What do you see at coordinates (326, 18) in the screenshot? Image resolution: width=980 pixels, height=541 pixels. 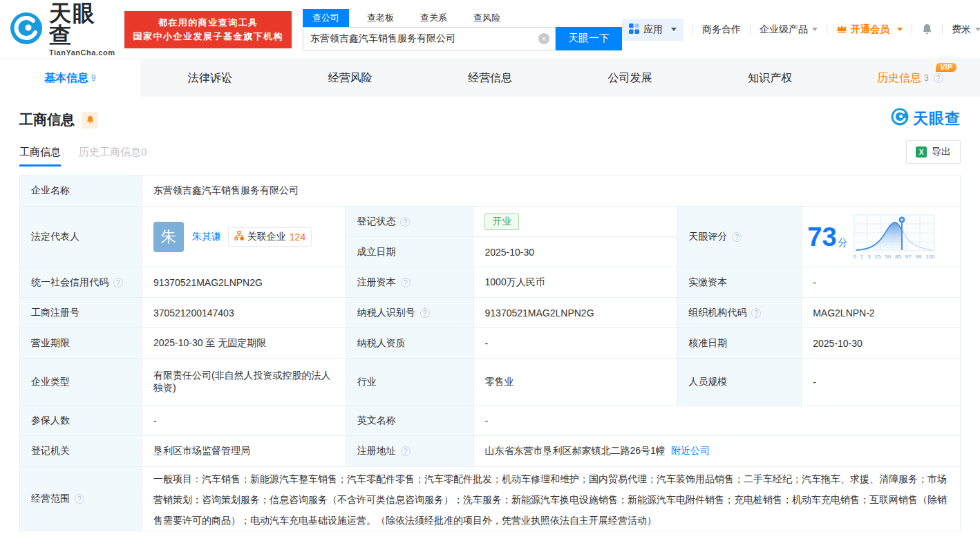 I see `search-tab-company: 查公司` at bounding box center [326, 18].